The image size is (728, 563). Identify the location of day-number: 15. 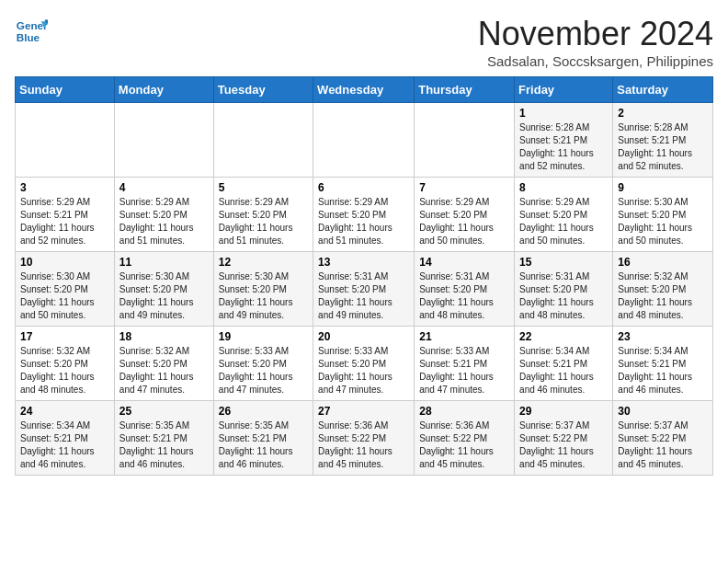
(563, 262).